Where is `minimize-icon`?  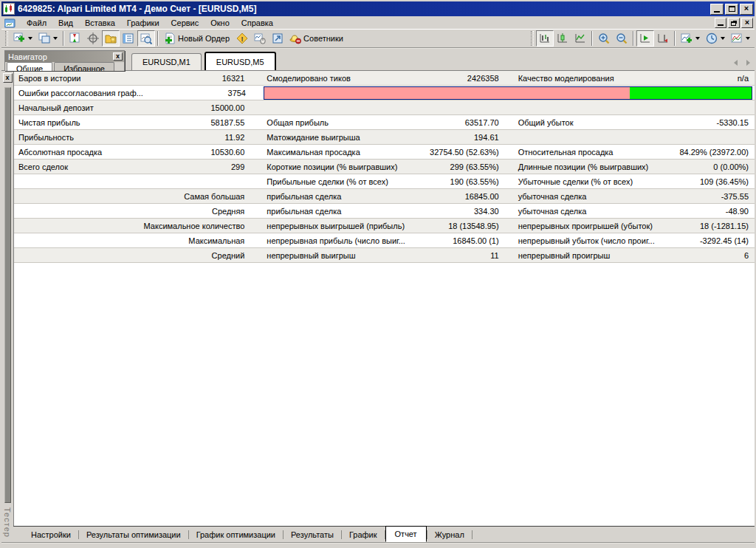 minimize-icon is located at coordinates (721, 25).